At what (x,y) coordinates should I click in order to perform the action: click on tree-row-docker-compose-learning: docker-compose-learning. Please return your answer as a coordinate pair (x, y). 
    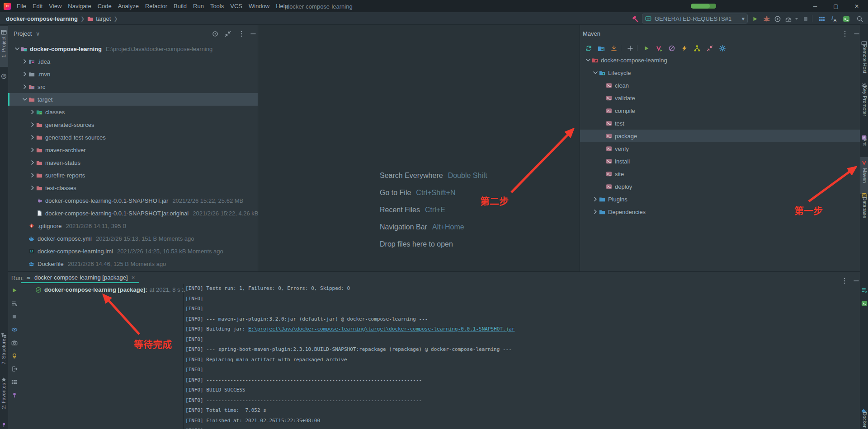
    Looking at the image, I should click on (720, 60).